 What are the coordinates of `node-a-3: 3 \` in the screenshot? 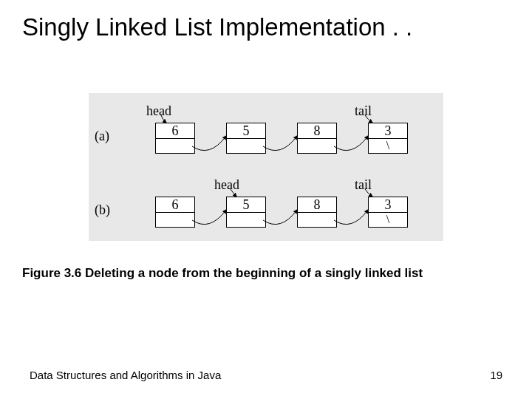 It's located at (388, 138).